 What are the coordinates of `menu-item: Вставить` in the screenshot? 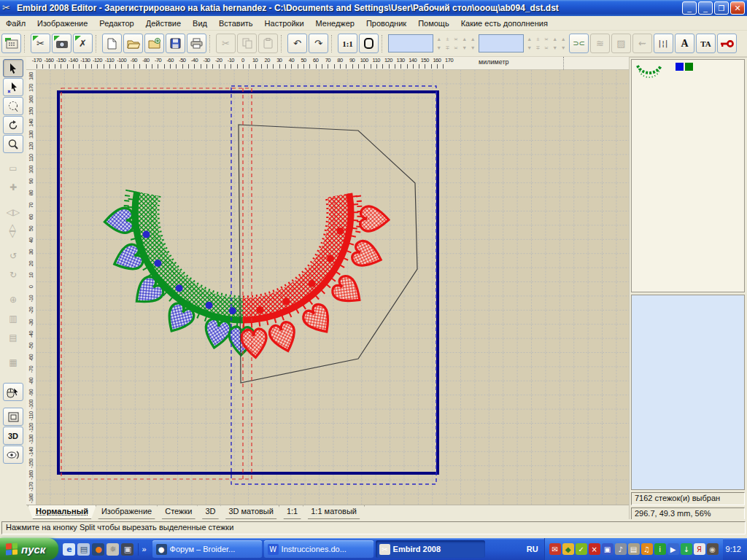 It's located at (236, 23).